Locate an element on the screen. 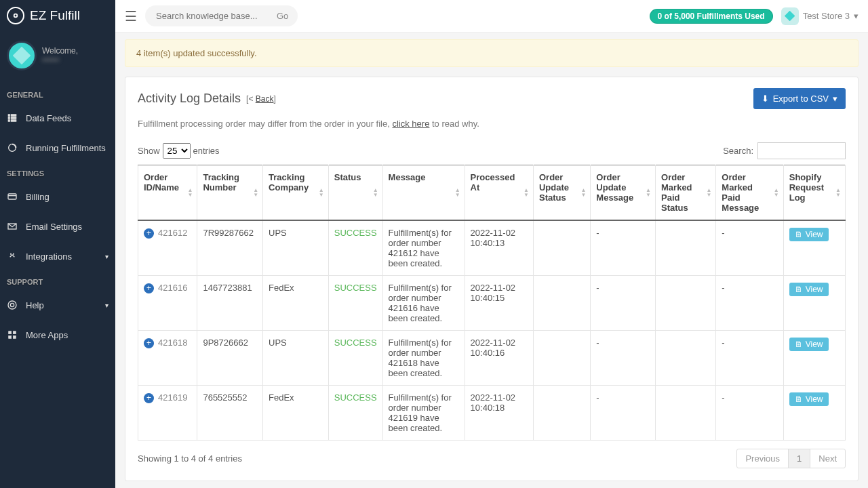 This screenshot has width=868, height=488. store-name: Test Store 3 is located at coordinates (826, 16).